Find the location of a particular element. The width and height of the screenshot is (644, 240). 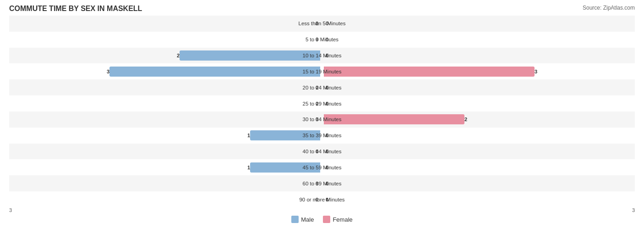

bar-row: 3 15 to 19 Minutes 3 is located at coordinates (322, 72).